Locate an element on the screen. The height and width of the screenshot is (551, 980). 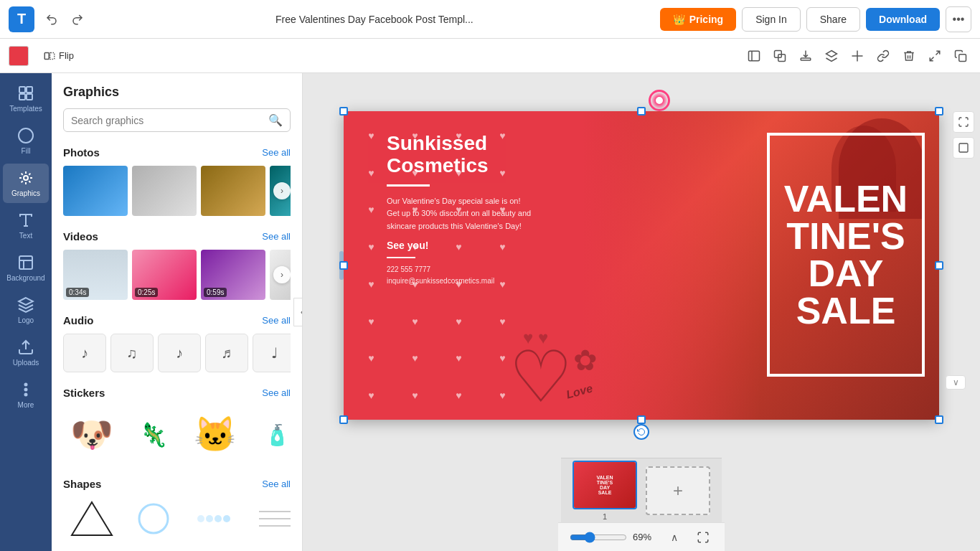
flip-label: Flip is located at coordinates (66, 56).